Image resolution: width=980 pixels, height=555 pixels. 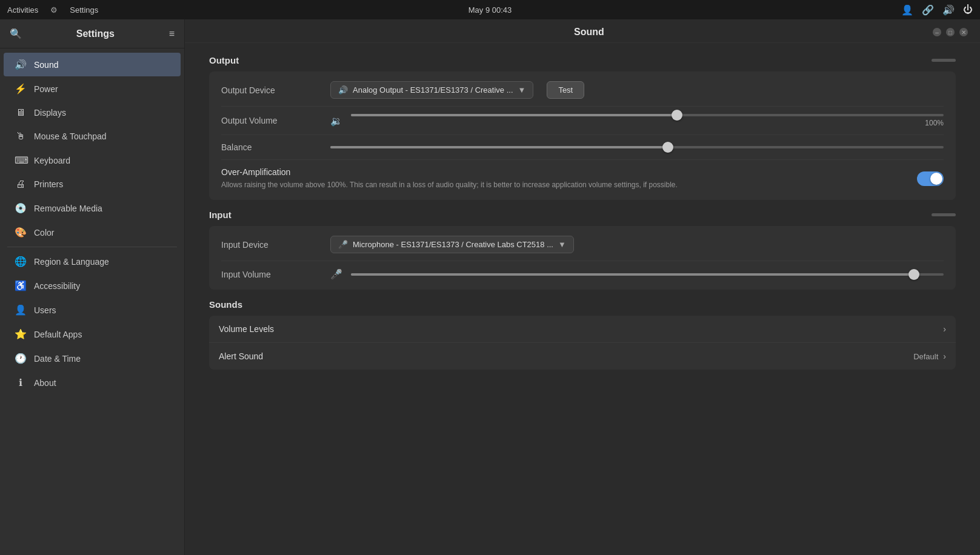 What do you see at coordinates (92, 184) in the screenshot?
I see `sidebar-item-printers: 🖨 Printers` at bounding box center [92, 184].